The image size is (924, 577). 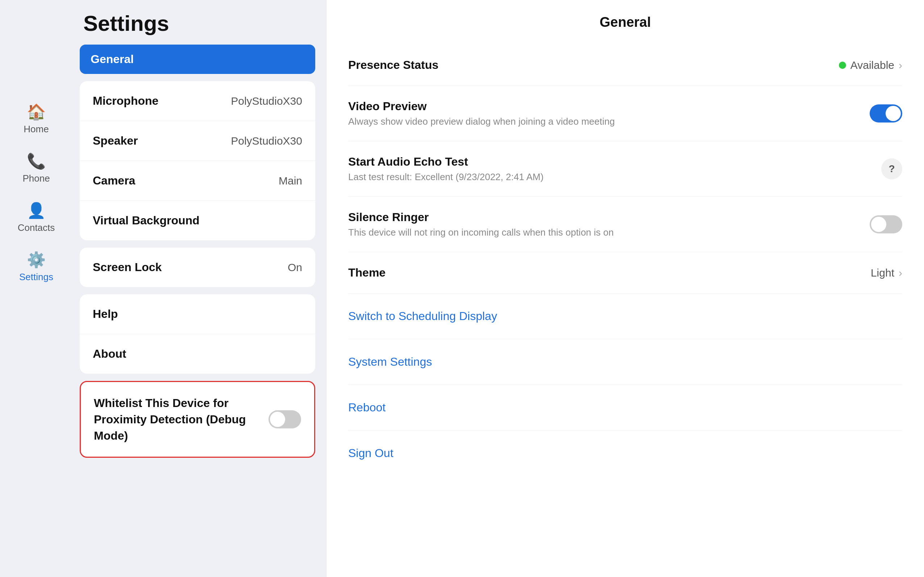 I want to click on phone-icon: 📞, so click(x=36, y=161).